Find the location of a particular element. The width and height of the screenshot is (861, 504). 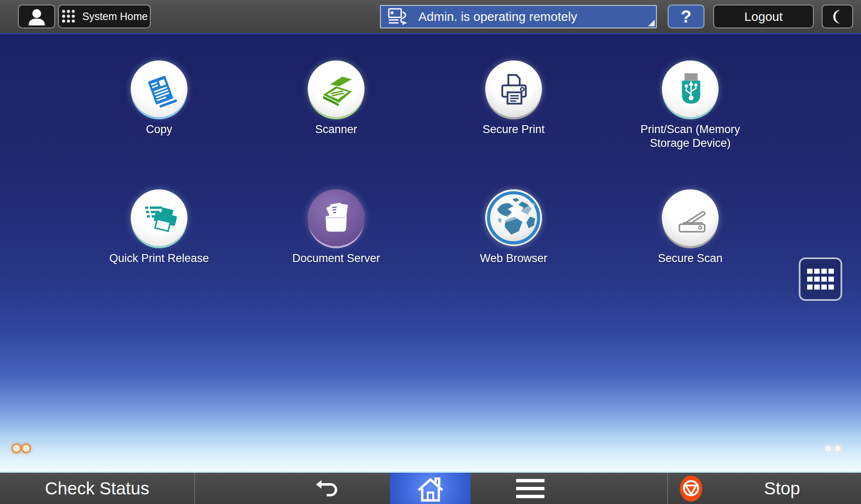

quick-print-release-icon is located at coordinates (159, 218).